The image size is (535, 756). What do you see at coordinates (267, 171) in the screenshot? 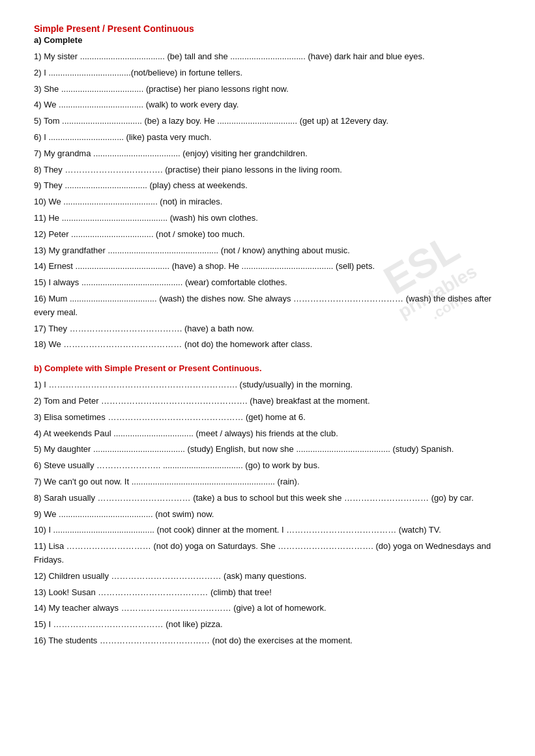
I see `section-a-item-8: 8) They ………………….…………. (practise) their p…` at bounding box center [267, 171].